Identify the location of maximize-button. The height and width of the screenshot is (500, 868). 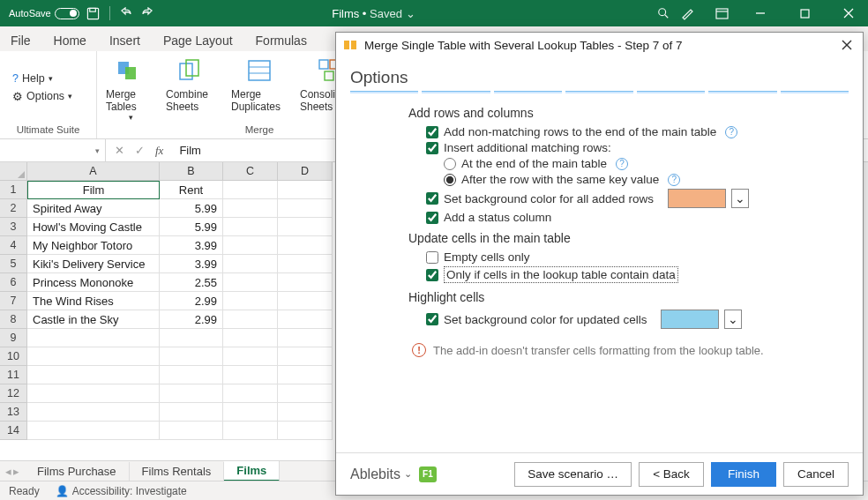
(804, 13).